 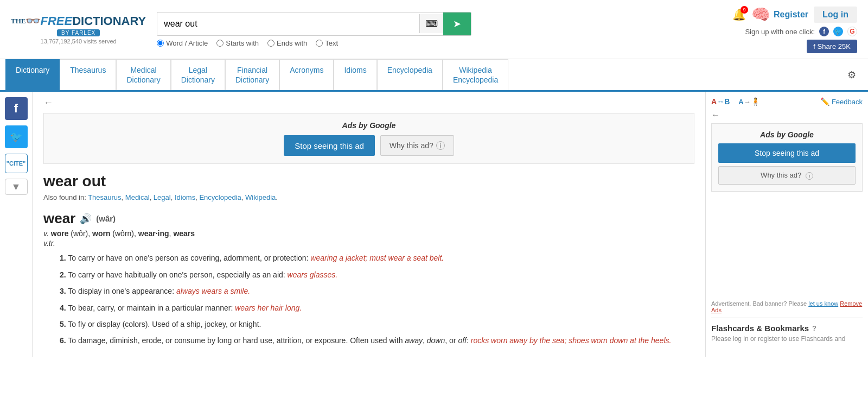 What do you see at coordinates (369, 125) in the screenshot?
I see `ad-label: Ads by Google` at bounding box center [369, 125].